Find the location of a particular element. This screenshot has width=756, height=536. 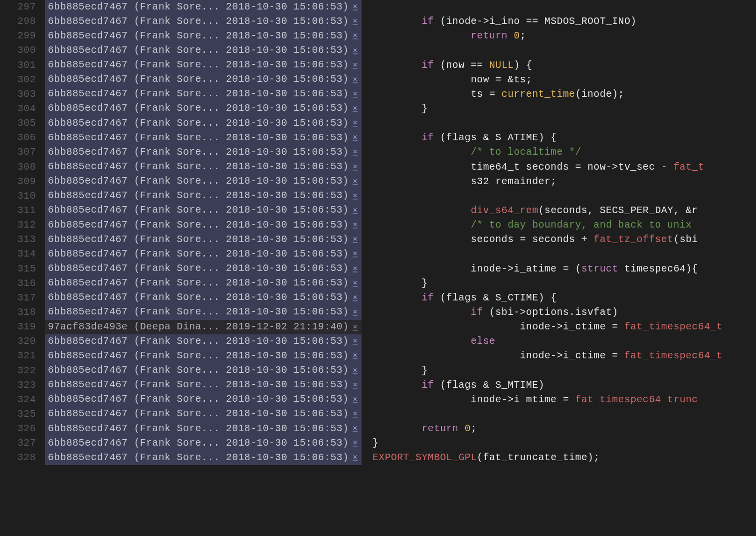

code-content: if (flags & S_ATIME) { is located at coordinates (459, 138).